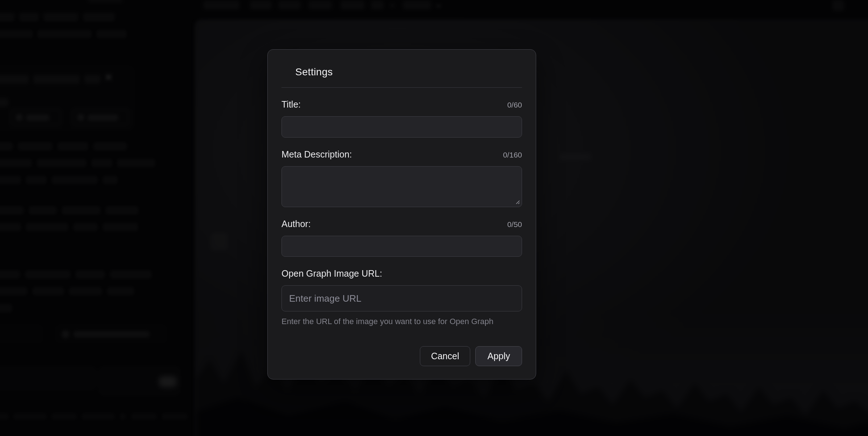  Describe the element at coordinates (514, 105) in the screenshot. I see `title-char-counter: 0/60` at that location.